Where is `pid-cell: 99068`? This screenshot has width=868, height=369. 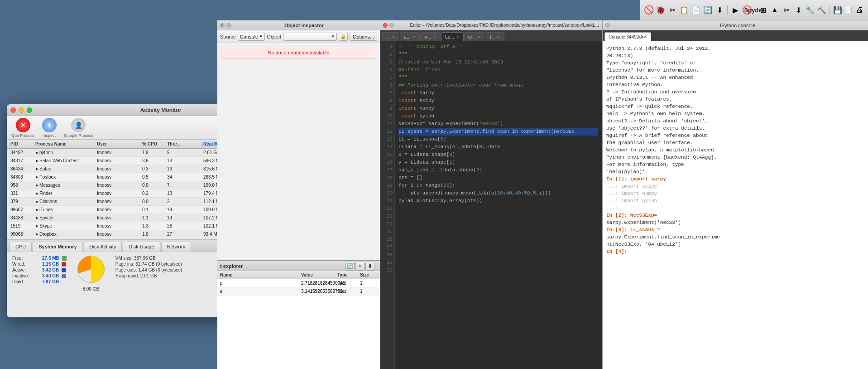
pid-cell: 99068 is located at coordinates (21, 234).